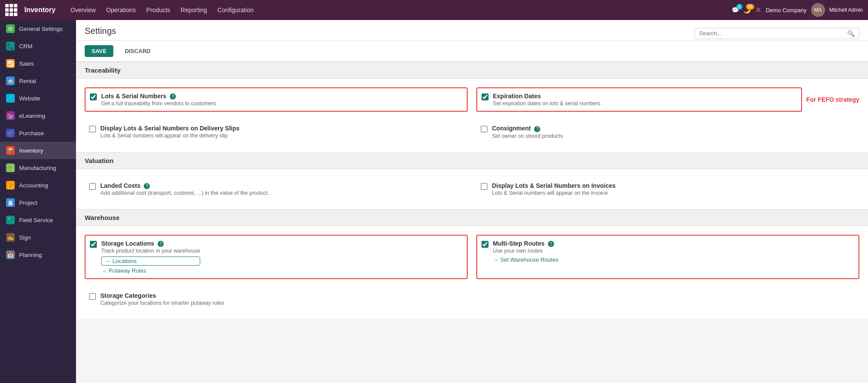 This screenshot has height=383, width=868. What do you see at coordinates (10, 63) in the screenshot?
I see `sales-icon: 📈` at bounding box center [10, 63].